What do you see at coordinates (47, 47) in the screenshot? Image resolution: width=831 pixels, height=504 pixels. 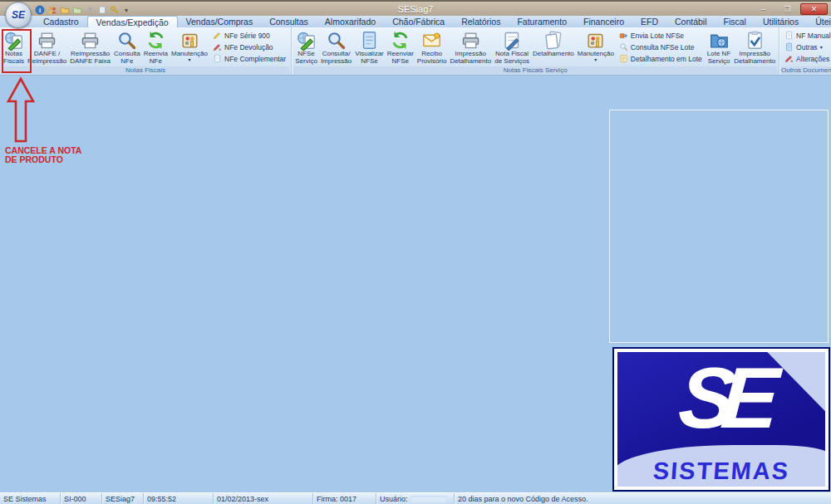 I see `danfe-reimpressao-button: DANFE /Reimpressão` at bounding box center [47, 47].